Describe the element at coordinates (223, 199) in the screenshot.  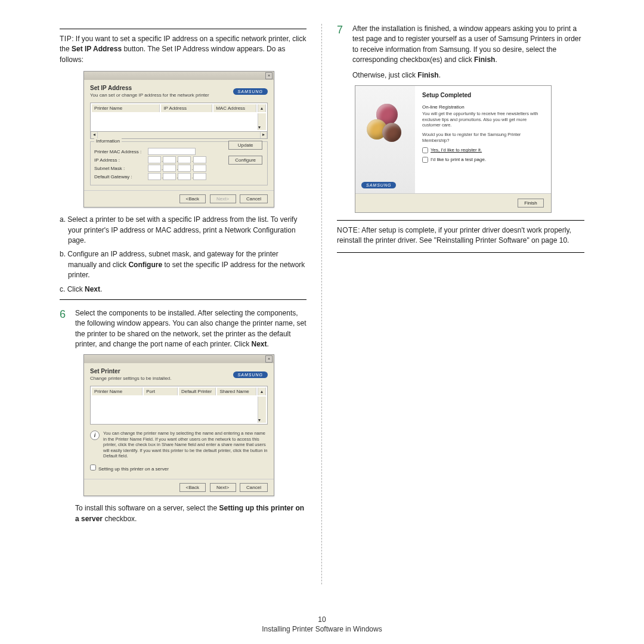
I see `next-button-disabled: Next>` at that location.